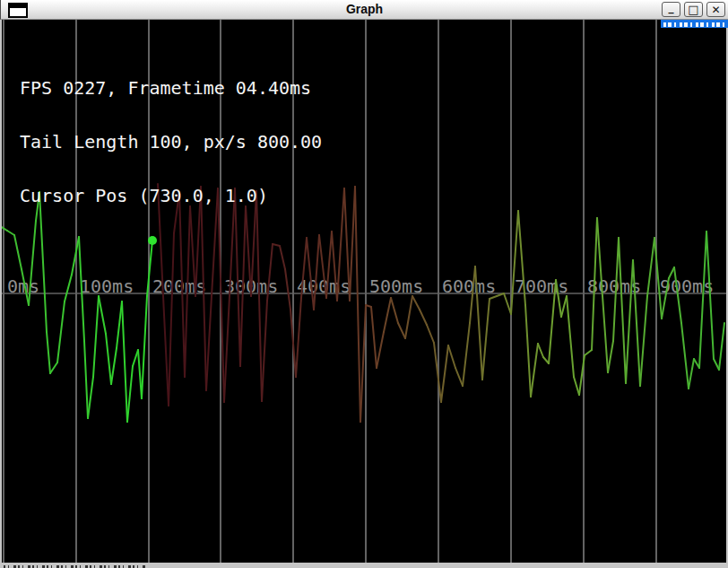 Image resolution: width=728 pixels, height=568 pixels. Describe the element at coordinates (396, 286) in the screenshot. I see `axis-tick-label: 500ms` at that location.